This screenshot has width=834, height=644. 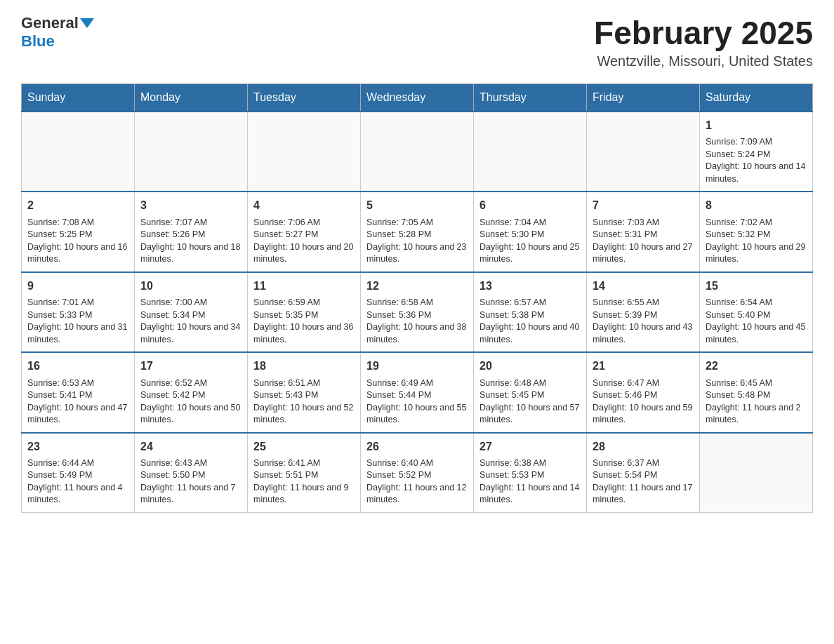 What do you see at coordinates (530, 366) in the screenshot?
I see `day-number: 20` at bounding box center [530, 366].